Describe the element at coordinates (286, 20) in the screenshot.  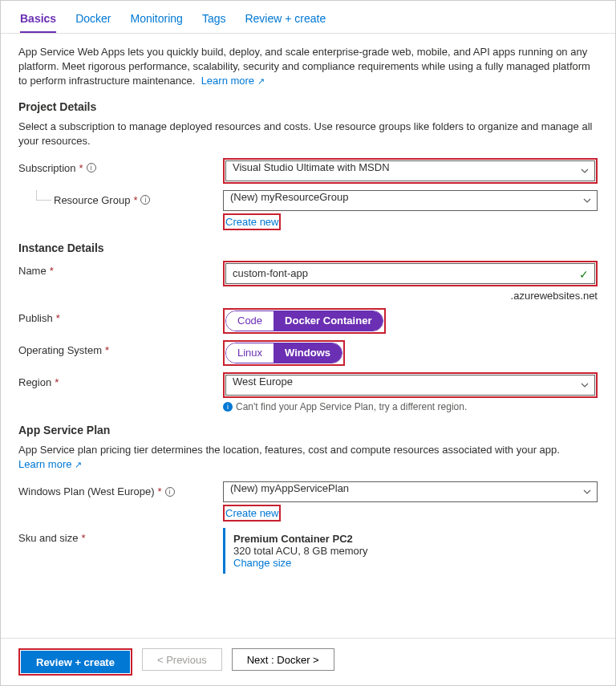
I see `tab-review-create: Review + create` at that location.